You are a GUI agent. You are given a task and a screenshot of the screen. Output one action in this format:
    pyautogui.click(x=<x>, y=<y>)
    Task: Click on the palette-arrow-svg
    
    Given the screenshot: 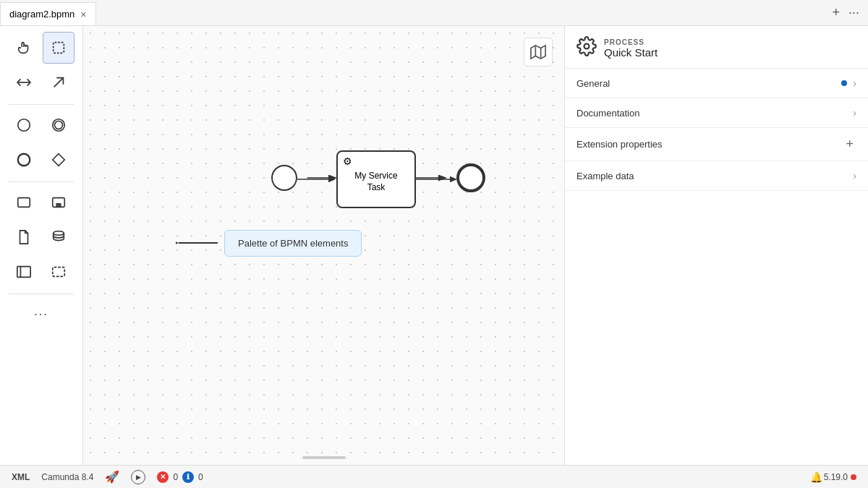 What is the action you would take?
    pyautogui.click(x=197, y=243)
    